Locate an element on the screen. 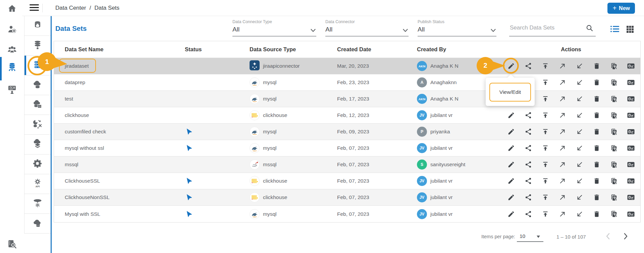  breadcrumb-data-center: Data Center is located at coordinates (71, 8).